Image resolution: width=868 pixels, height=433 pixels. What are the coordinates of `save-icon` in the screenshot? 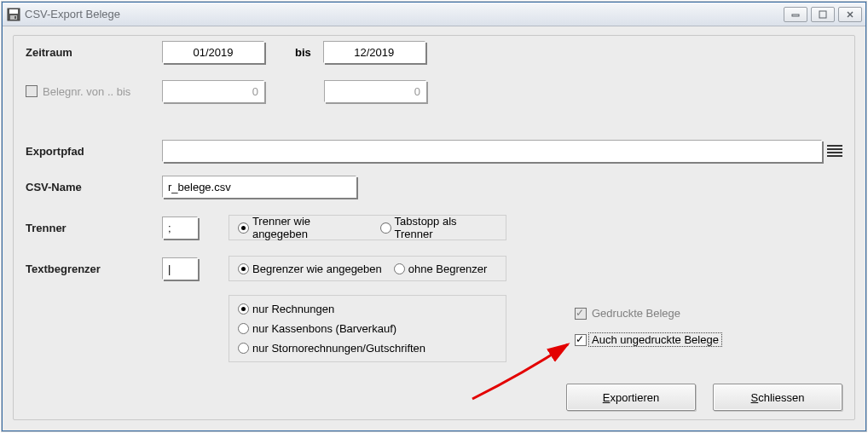 It's located at (14, 14).